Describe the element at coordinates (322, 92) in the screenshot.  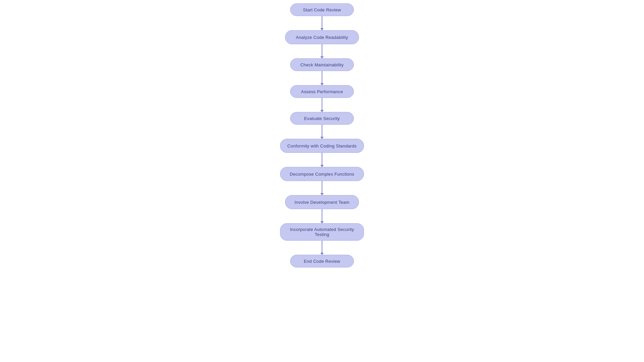
I see `node-assess-performance: Assess Performance` at that location.